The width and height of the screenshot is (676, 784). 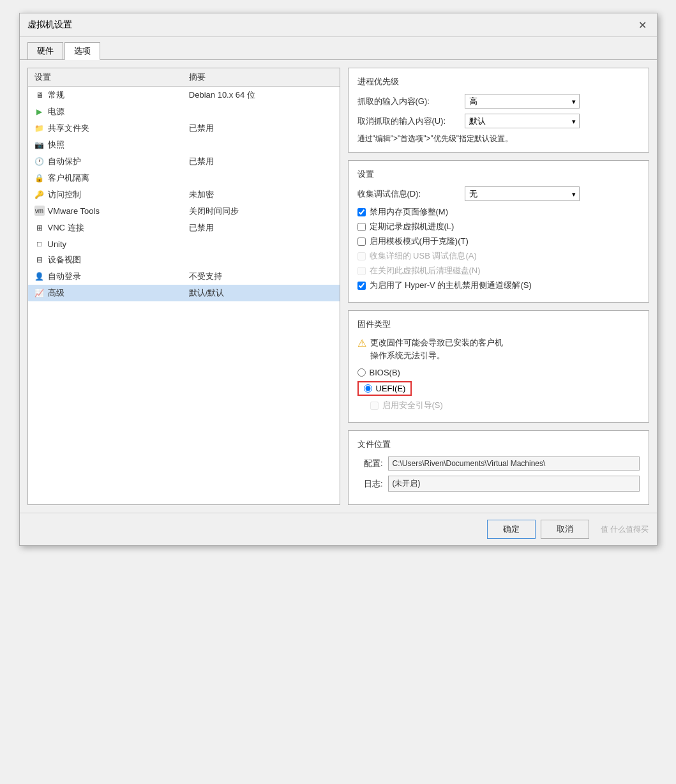 I want to click on firmware-warning-text: 更改固件可能会导致已安装的客户机操作系统无法引导。, so click(x=437, y=349).